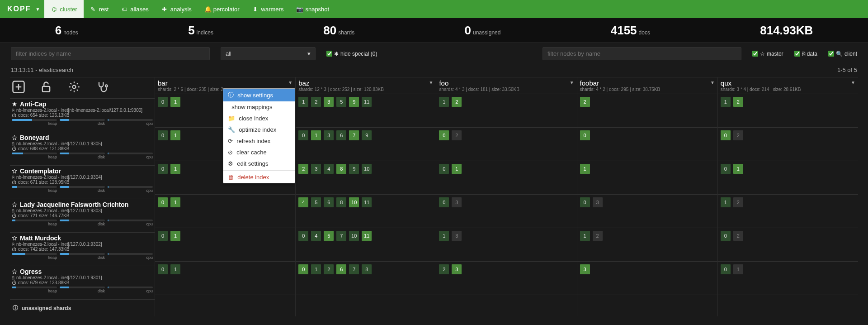 This screenshot has width=868, height=325. I want to click on nav-rest: ✎rest, so click(99, 9).